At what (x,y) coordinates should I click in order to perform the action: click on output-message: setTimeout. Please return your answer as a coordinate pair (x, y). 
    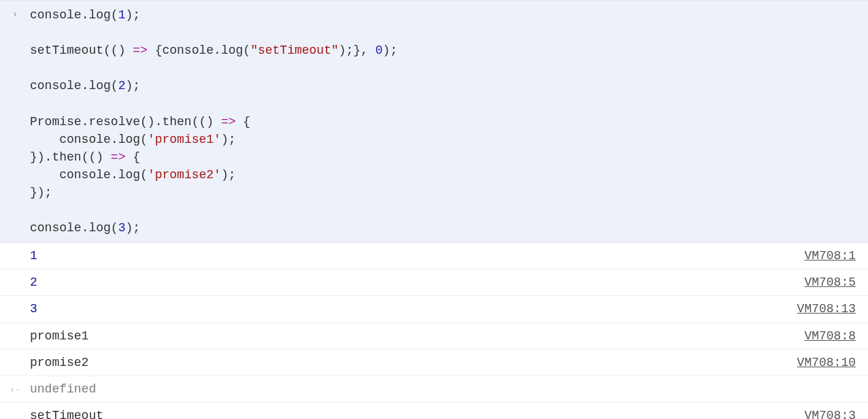
    Looking at the image, I should click on (417, 413).